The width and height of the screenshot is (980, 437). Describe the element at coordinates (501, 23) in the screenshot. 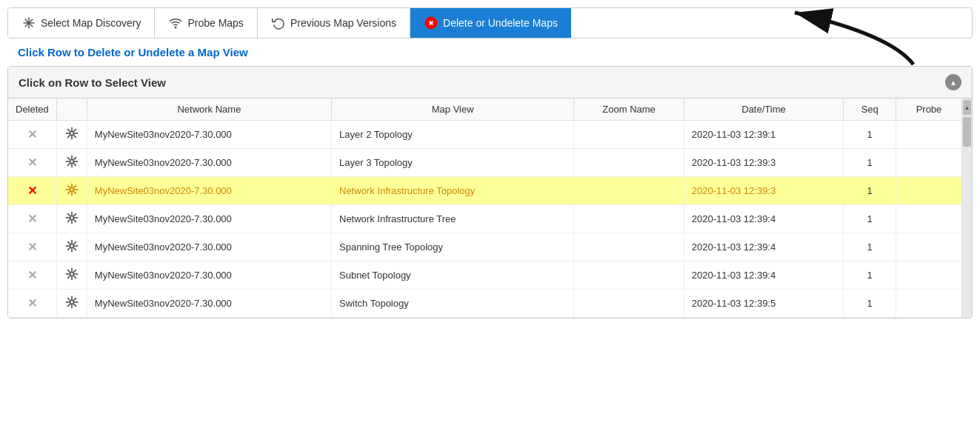

I see `tab-delete-undelete-label: Delete or Undelete Maps` at that location.